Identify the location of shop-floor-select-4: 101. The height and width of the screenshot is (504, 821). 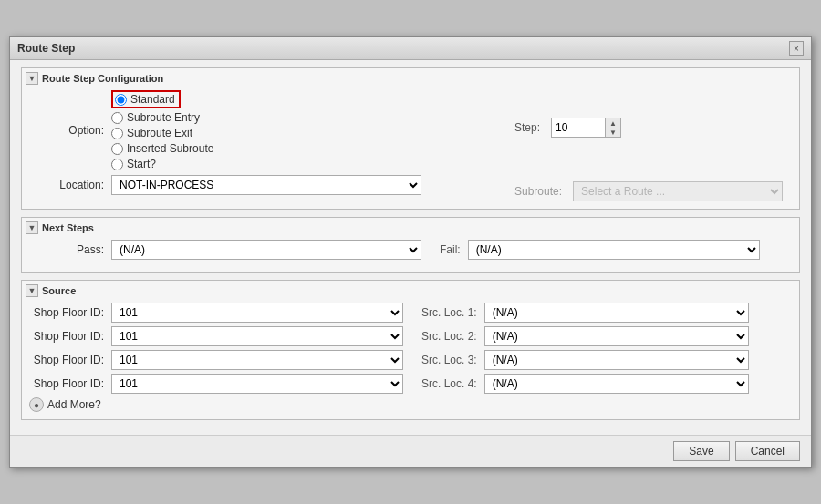
(257, 384).